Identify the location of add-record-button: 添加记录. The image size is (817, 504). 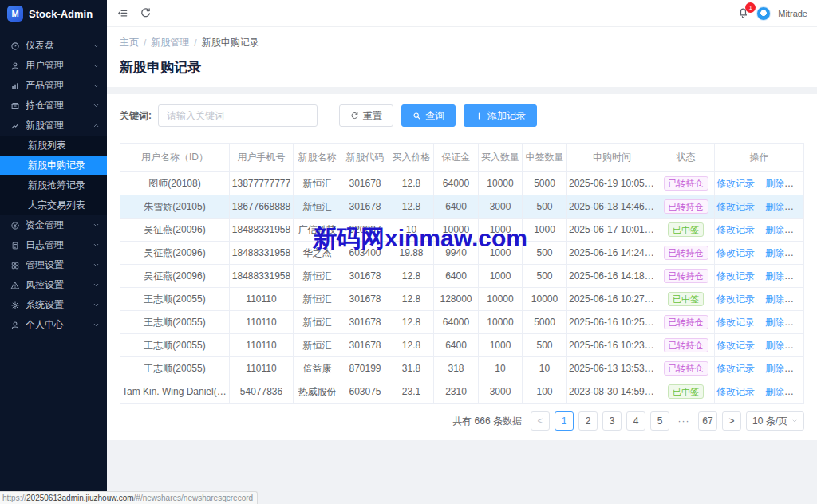
(500, 116).